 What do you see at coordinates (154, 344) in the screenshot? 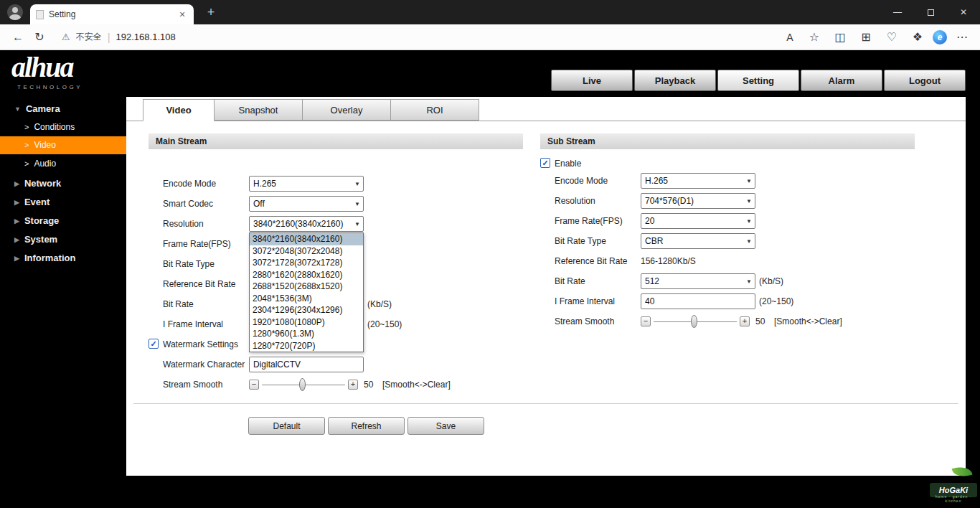
I see `watermark-settings-checkbox: ✓` at bounding box center [154, 344].